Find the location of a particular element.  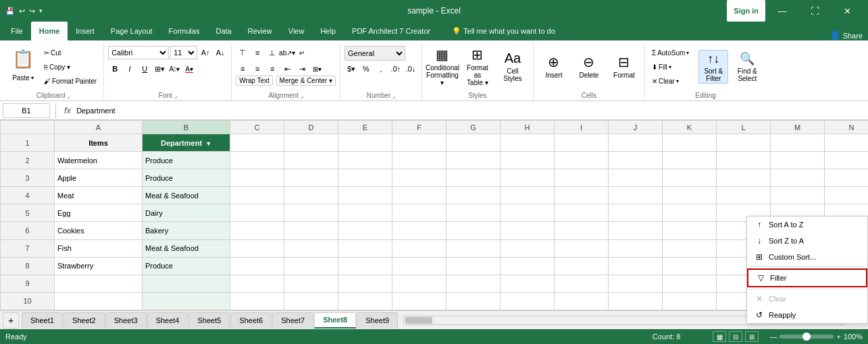

cell-E3 is located at coordinates (365, 178).